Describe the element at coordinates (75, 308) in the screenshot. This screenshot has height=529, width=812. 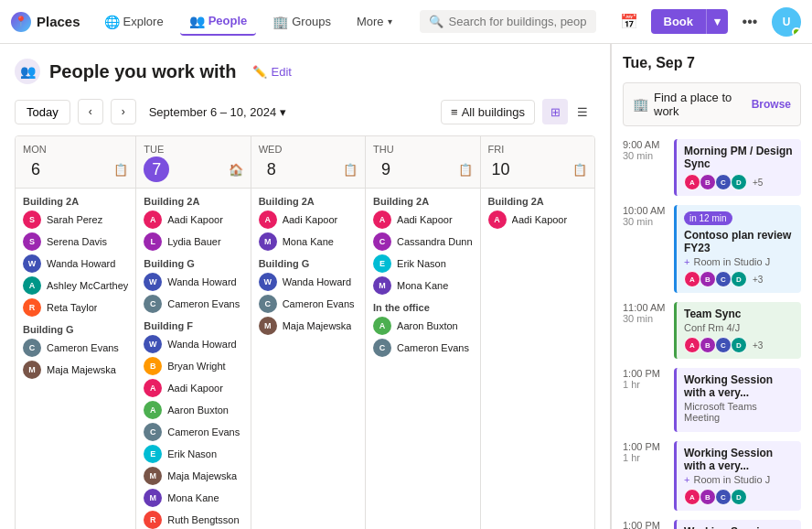
I see `list-item: RReta Taylor` at that location.